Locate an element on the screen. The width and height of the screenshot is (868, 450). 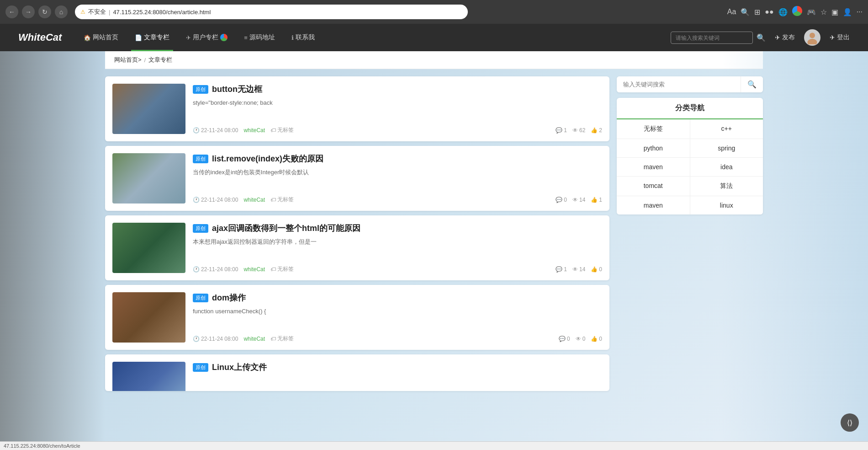
security-warning-text: 不安全 is located at coordinates (97, 12).